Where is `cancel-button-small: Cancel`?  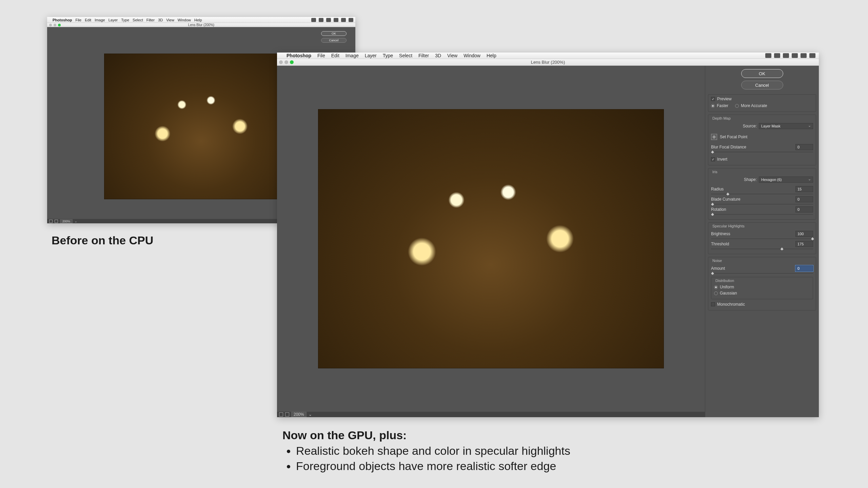
cancel-button-small: Cancel is located at coordinates (334, 40).